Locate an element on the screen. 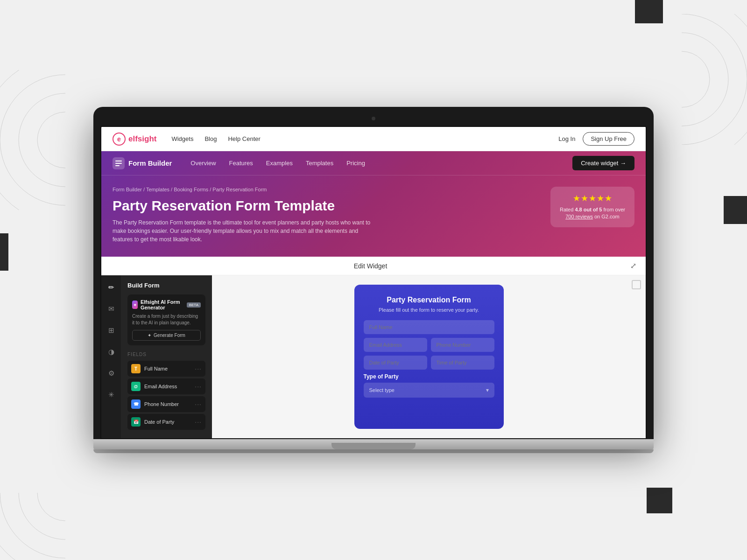 The width and height of the screenshot is (747, 560). create-widget-button: Create widget → is located at coordinates (603, 163).